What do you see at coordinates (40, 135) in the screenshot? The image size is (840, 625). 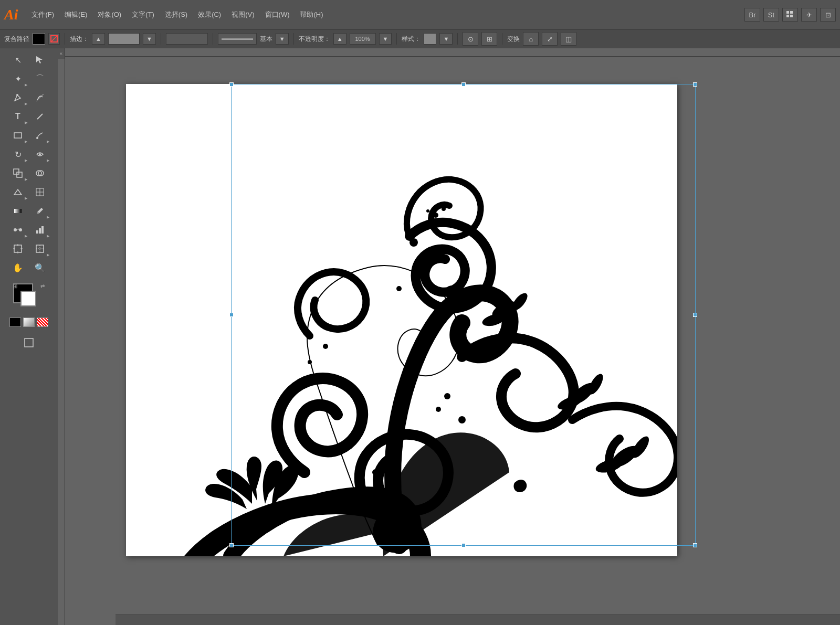 I see `pencil-tool-btn: ▶` at bounding box center [40, 135].